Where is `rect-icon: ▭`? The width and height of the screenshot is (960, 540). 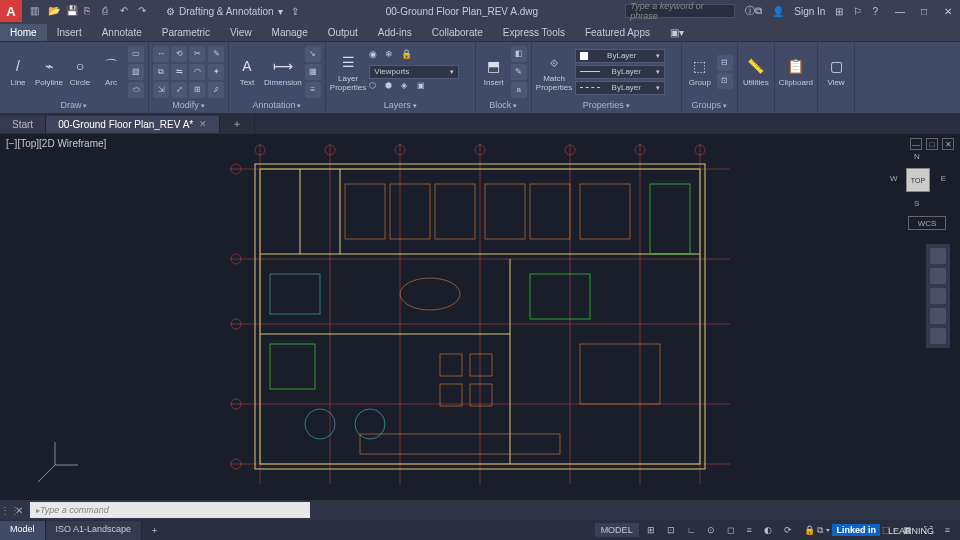
rect-icon: ▭ is located at coordinates (136, 54).